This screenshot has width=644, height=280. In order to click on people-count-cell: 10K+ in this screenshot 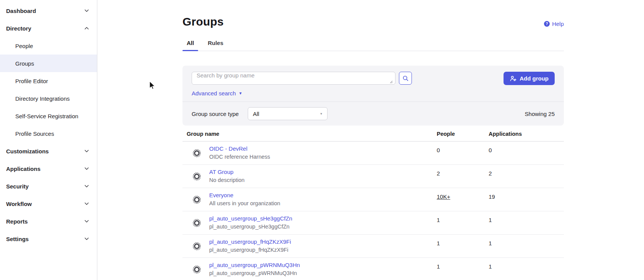, I will do `click(463, 200)`.